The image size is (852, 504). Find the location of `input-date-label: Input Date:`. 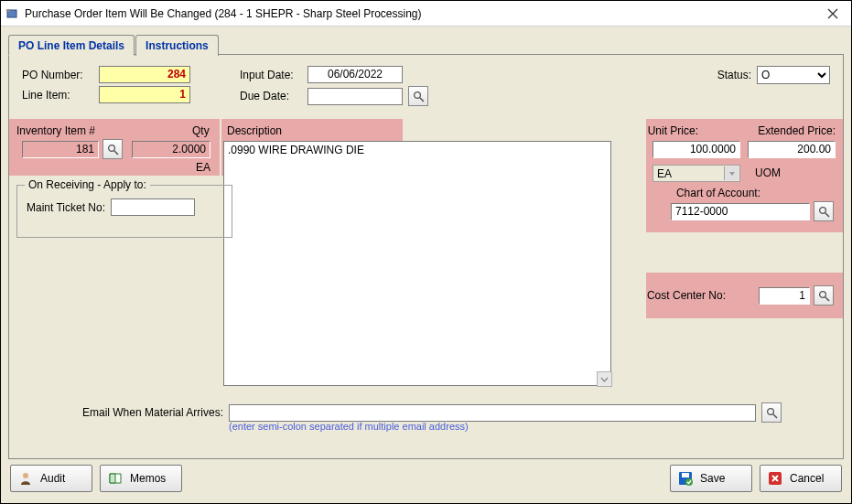

input-date-label: Input Date: is located at coordinates (271, 75).